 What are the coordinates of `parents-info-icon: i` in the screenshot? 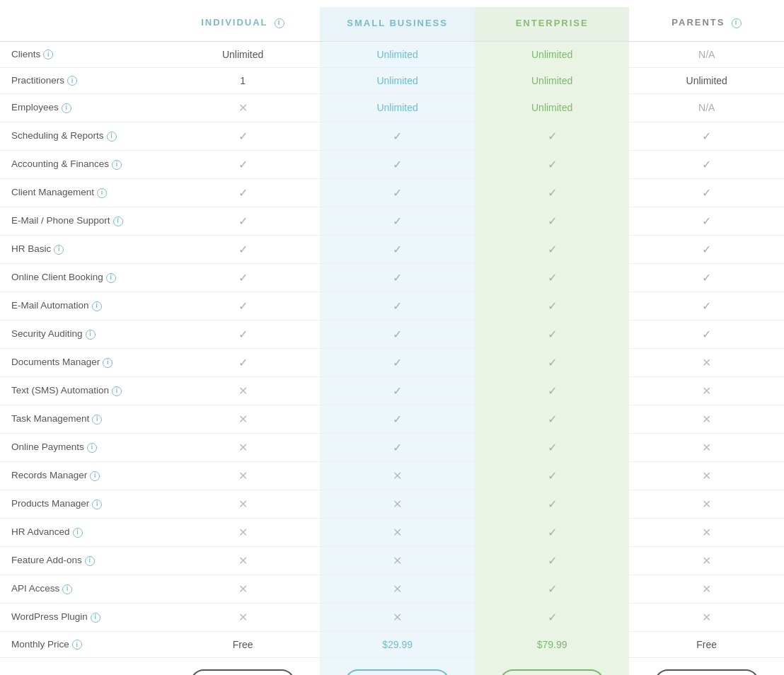 It's located at (737, 23).